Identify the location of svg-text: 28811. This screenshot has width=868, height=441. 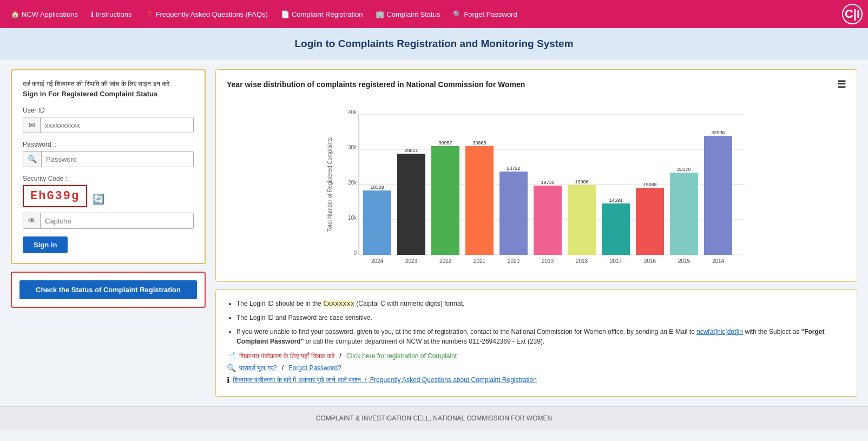
(411, 150).